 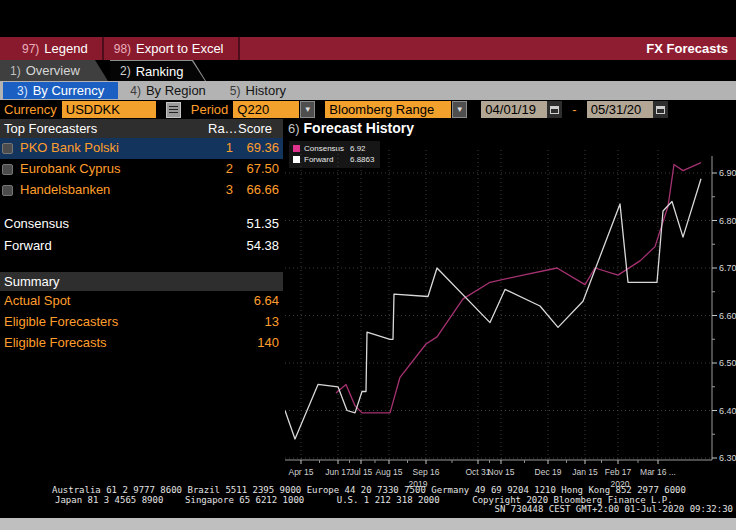 What do you see at coordinates (65, 190) in the screenshot?
I see `forecaster-name: Handelsbanken` at bounding box center [65, 190].